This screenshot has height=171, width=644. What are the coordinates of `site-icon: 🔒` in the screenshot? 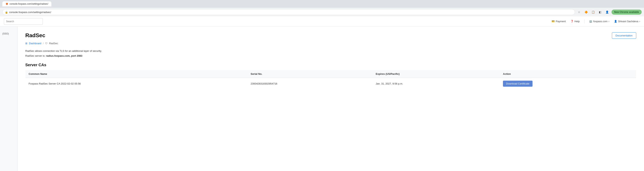 It's located at (6, 12).